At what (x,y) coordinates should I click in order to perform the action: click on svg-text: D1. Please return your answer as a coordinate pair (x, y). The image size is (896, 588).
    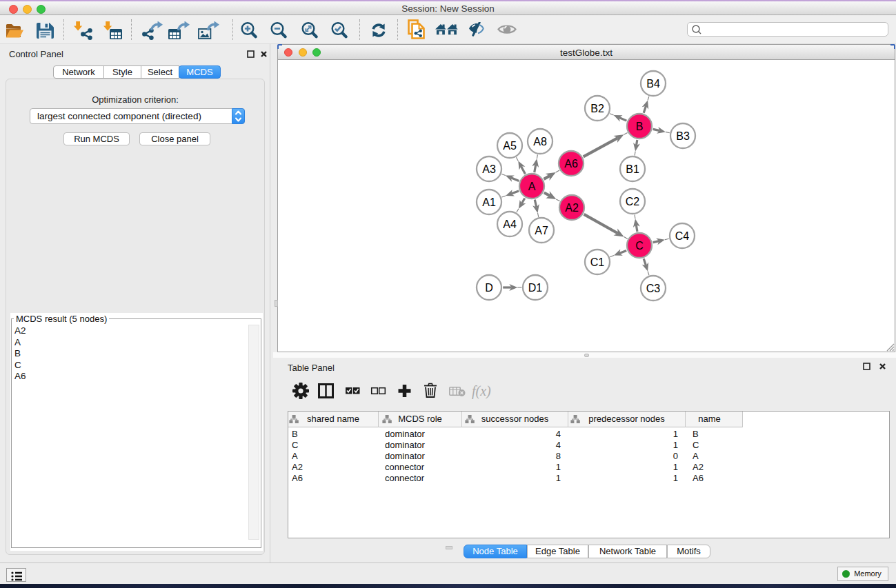
    Looking at the image, I should click on (535, 288).